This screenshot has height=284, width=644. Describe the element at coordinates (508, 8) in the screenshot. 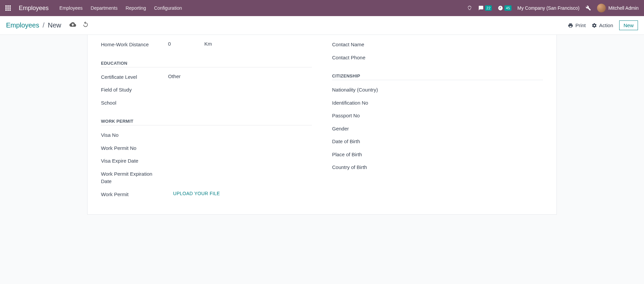

I see `activities-badge: 45` at that location.